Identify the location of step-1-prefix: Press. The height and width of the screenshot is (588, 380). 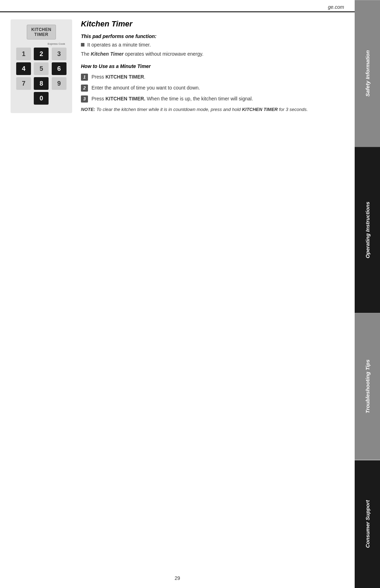
(99, 77).